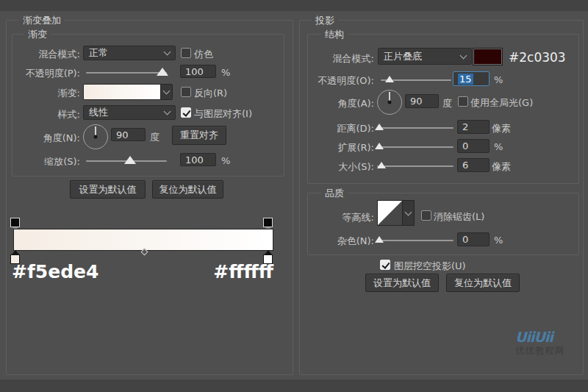  I want to click on ds-knockout-checkbox, so click(385, 265).